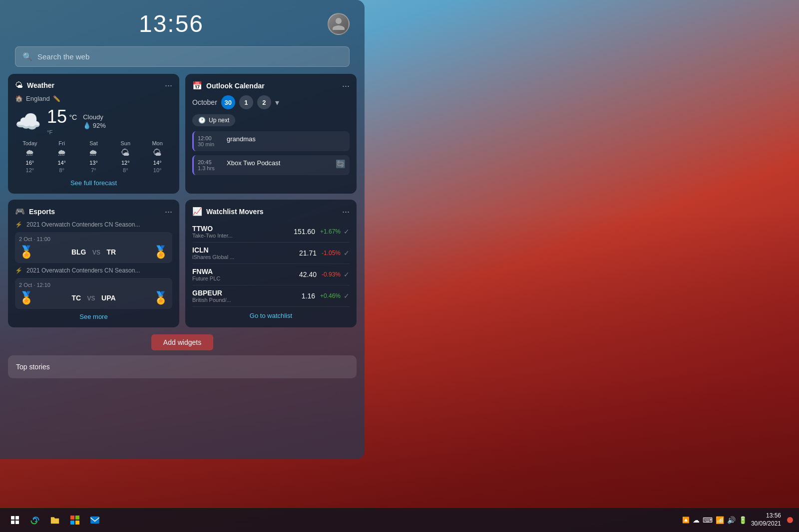 The width and height of the screenshot is (799, 532). What do you see at coordinates (94, 225) in the screenshot?
I see `esports-league-1: ⚡ 2021 Overwatch Contenders CN Season...` at bounding box center [94, 225].